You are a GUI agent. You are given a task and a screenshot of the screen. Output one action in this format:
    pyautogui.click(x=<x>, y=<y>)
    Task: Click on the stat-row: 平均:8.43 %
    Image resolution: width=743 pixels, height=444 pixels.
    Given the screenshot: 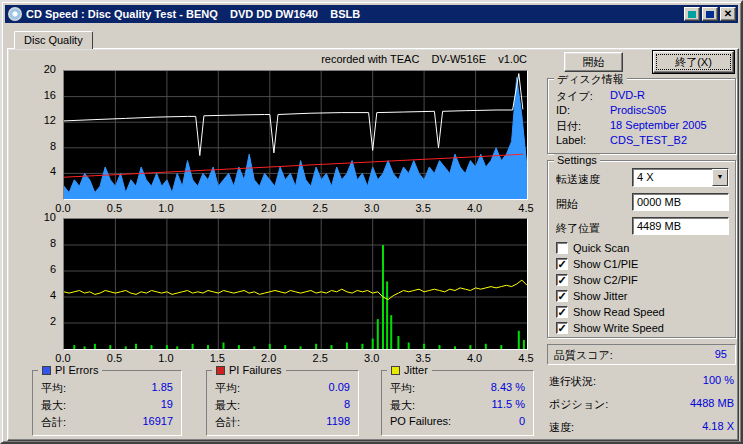 What is the action you would take?
    pyautogui.click(x=458, y=390)
    